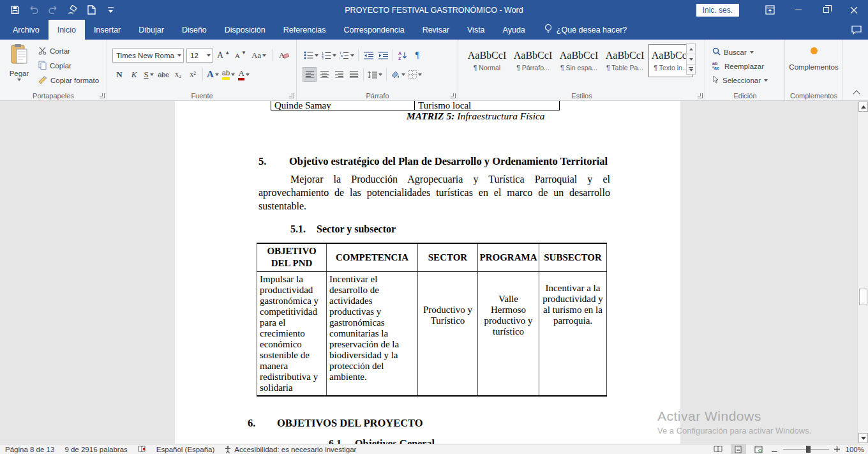  Describe the element at coordinates (775, 450) in the screenshot. I see `zoom-out-icon` at that location.